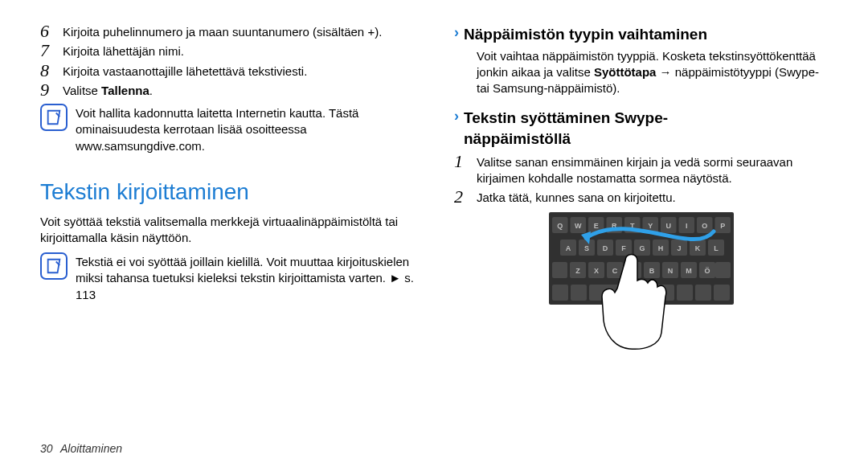 The width and height of the screenshot is (868, 471). What do you see at coordinates (579, 226) in the screenshot?
I see `svg-text: W` at bounding box center [579, 226].